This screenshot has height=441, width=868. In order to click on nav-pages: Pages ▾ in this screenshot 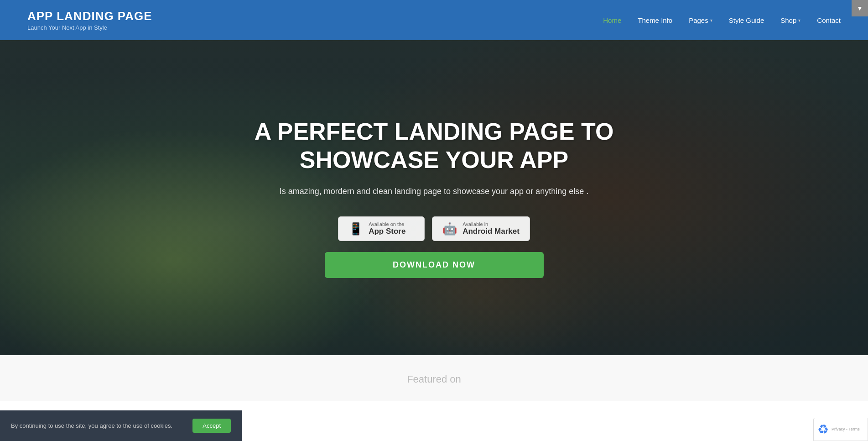, I will do `click(701, 20)`.